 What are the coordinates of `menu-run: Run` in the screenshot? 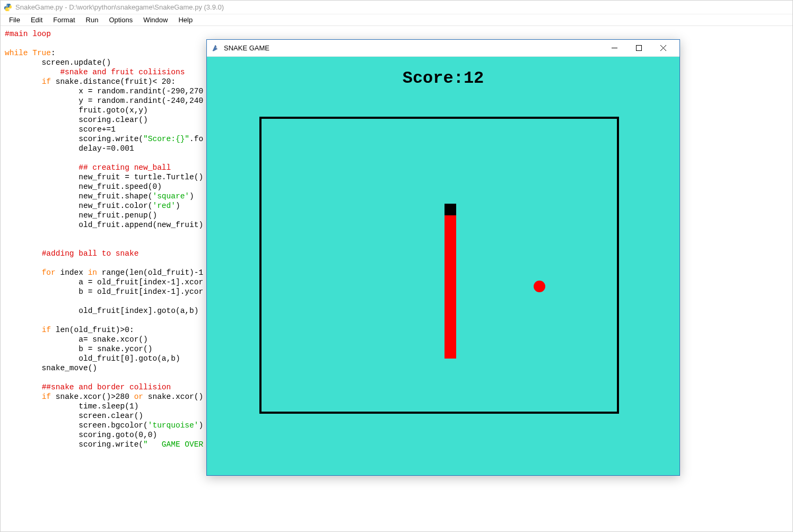 It's located at (92, 20).